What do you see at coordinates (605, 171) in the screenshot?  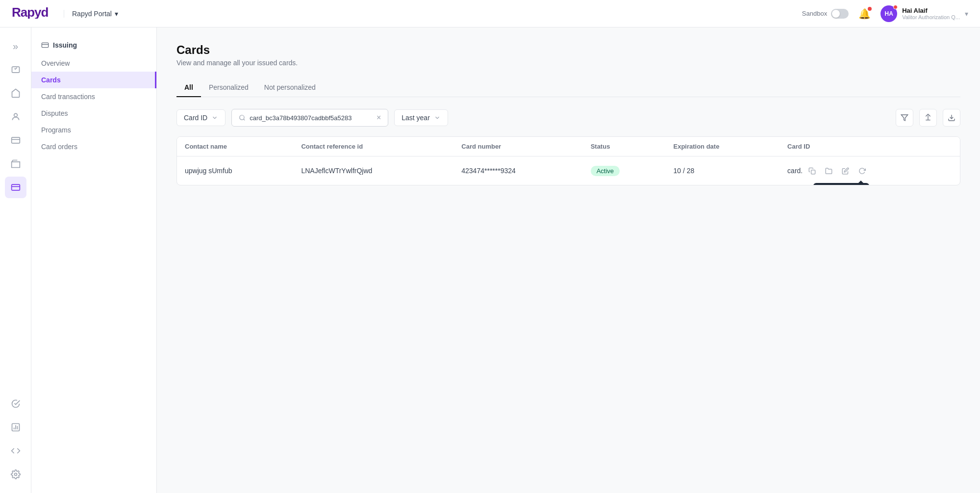 I see `status-badge: Active` at bounding box center [605, 171].